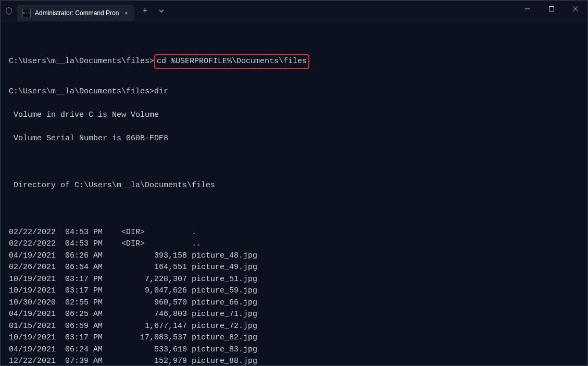 The width and height of the screenshot is (588, 366). Describe the element at coordinates (294, 244) in the screenshot. I see `list-item: 02/22/2022 04:53 PM <DIR> ..` at that location.